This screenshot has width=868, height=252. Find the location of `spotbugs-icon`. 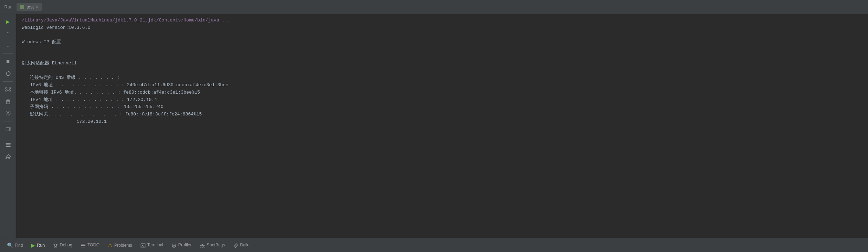

spotbugs-icon is located at coordinates (202, 245).